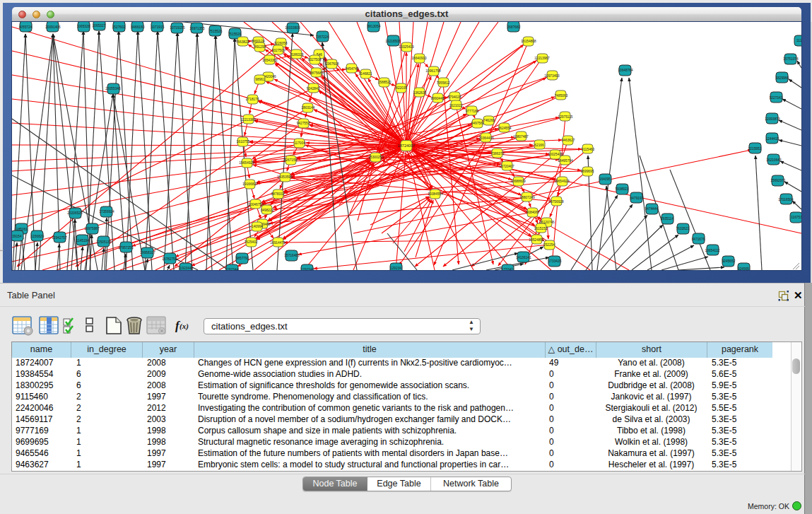 The width and height of the screenshot is (812, 514). I want to click on svg-text: 25300253, so click(376, 157).